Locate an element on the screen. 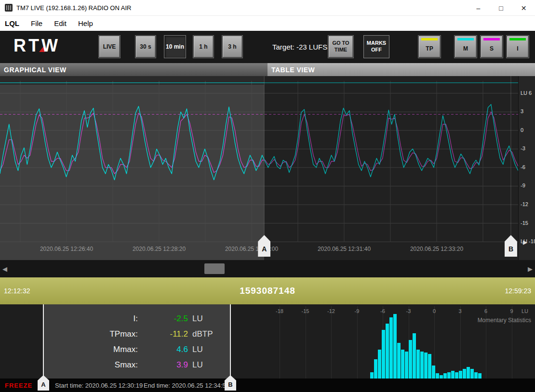  menu-file: File is located at coordinates (37, 23).